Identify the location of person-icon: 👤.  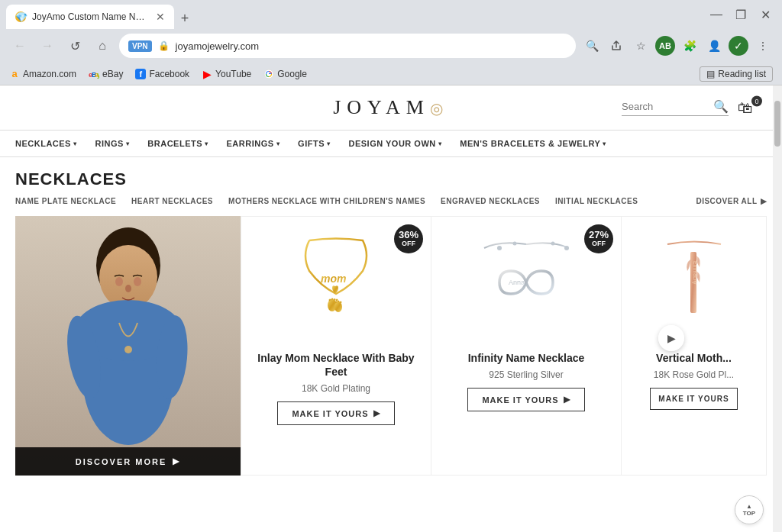
(714, 46).